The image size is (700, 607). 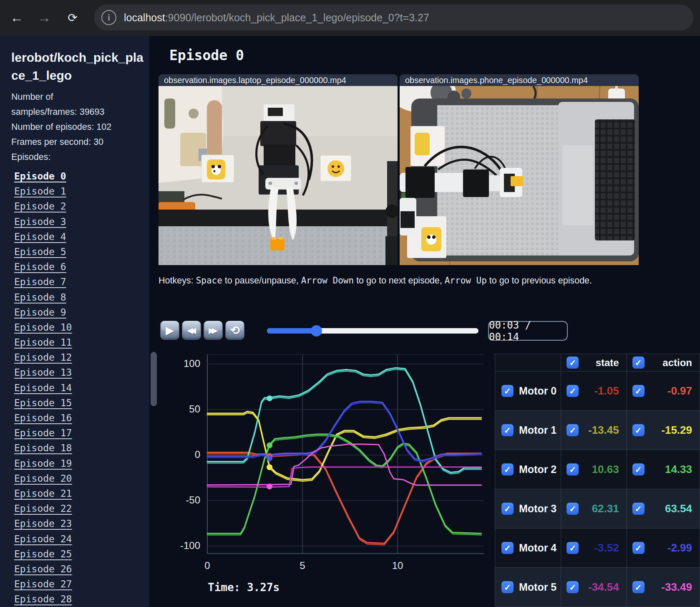 What do you see at coordinates (519, 175) in the screenshot?
I see `phone-camera-video` at bounding box center [519, 175].